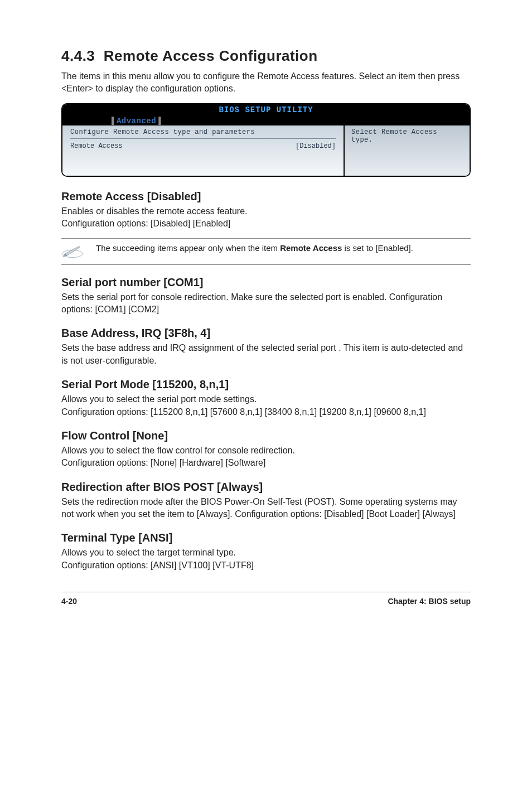 The image size is (532, 802). What do you see at coordinates (266, 538) in the screenshot?
I see `subsection-heading: Terminal Type [ANSI]` at bounding box center [266, 538].